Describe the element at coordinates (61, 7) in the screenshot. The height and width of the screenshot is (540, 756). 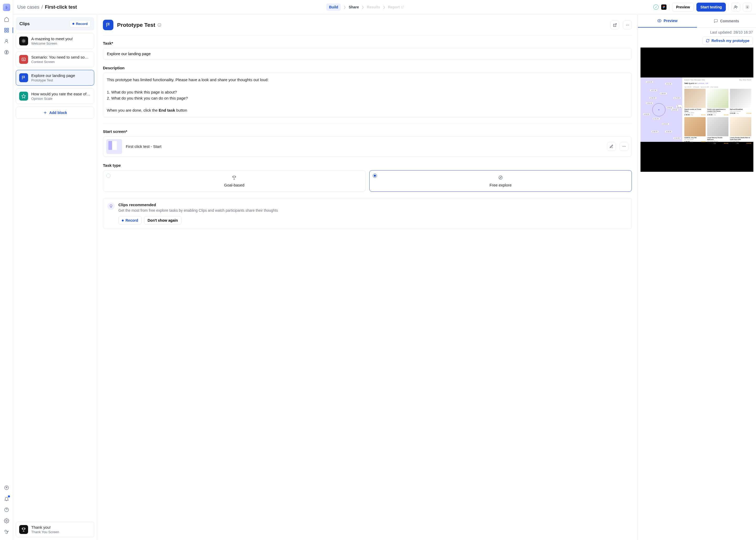
I see `breadcrumb-current: First-click test` at that location.